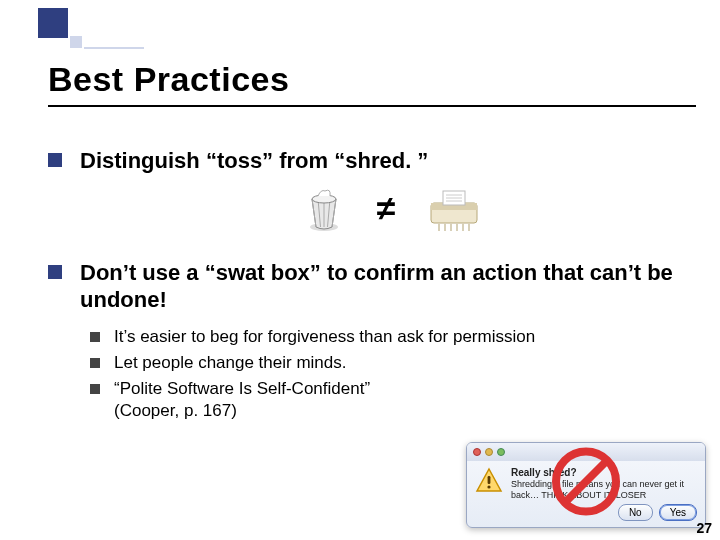  Describe the element at coordinates (586, 452) in the screenshot. I see `dialog-titlebar` at that location.